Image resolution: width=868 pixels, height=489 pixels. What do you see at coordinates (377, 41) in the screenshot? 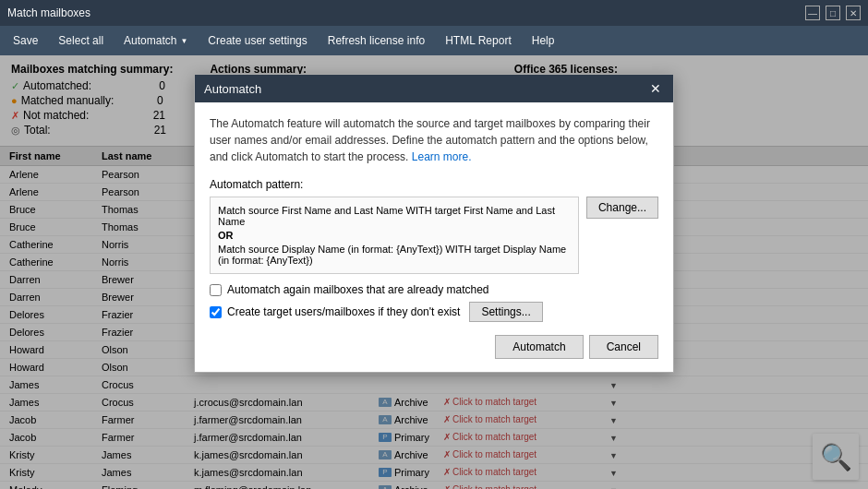
I see `menu-refresh-license-info: Refresh license info` at bounding box center [377, 41].